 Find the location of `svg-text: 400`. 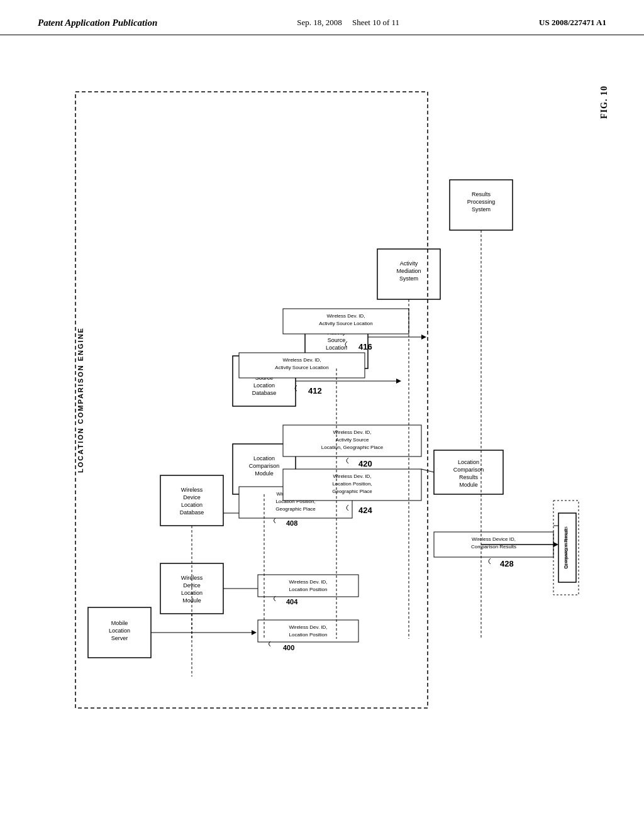

svg-text: 400 is located at coordinates (289, 648).